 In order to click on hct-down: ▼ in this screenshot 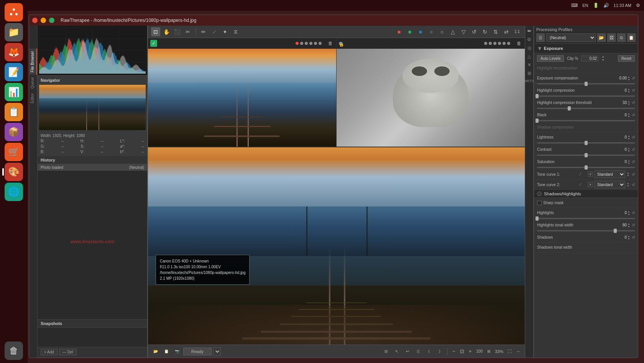, I will do `click(629, 104)`.